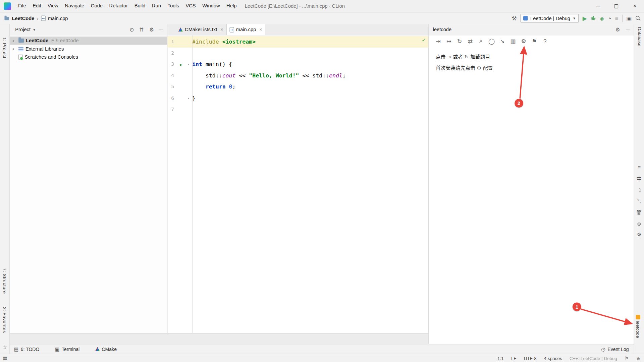  Describe the element at coordinates (593, 18) in the screenshot. I see `debug-button` at that location.